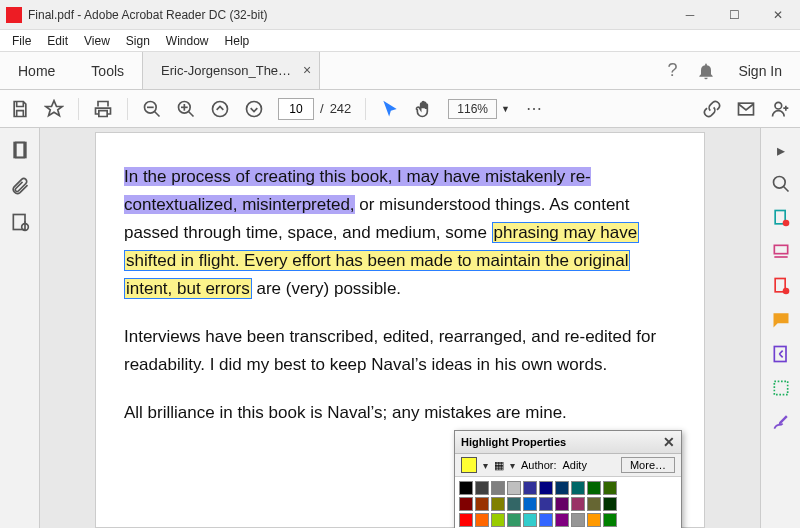 The height and width of the screenshot is (528, 800). Describe the element at coordinates (138, 41) in the screenshot. I see `menu-sign: Sign` at that location.